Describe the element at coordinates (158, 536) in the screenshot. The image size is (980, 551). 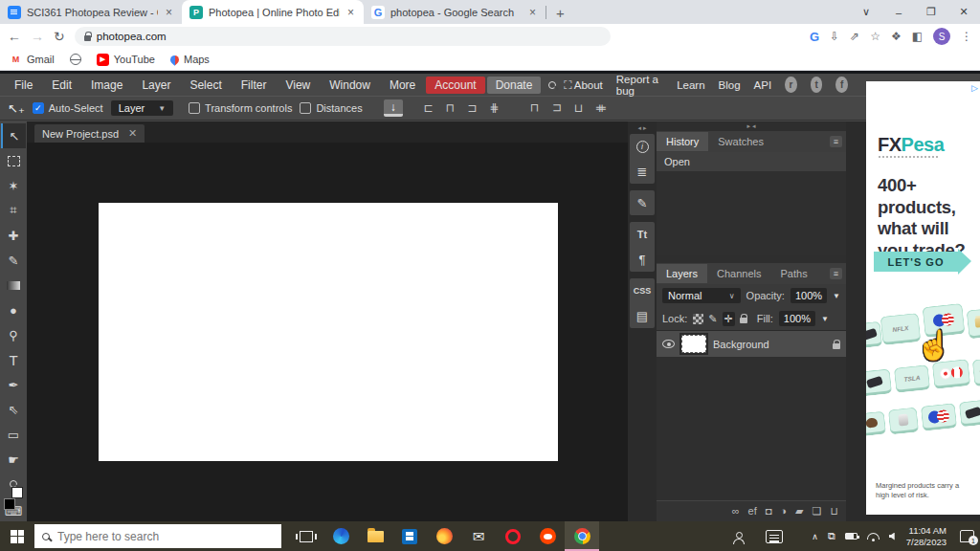
I see `taskbar-search` at that location.